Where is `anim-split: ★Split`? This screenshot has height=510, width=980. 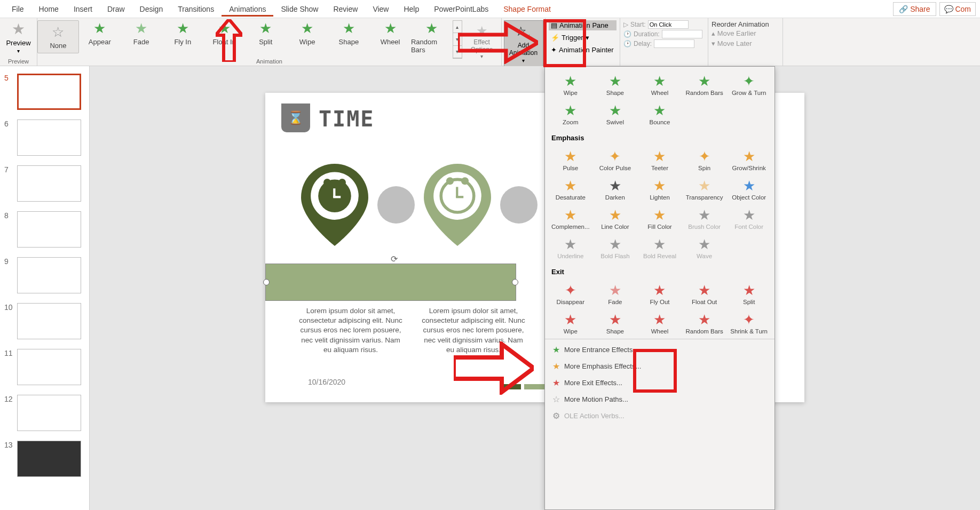
anim-split: ★Split is located at coordinates (266, 33).